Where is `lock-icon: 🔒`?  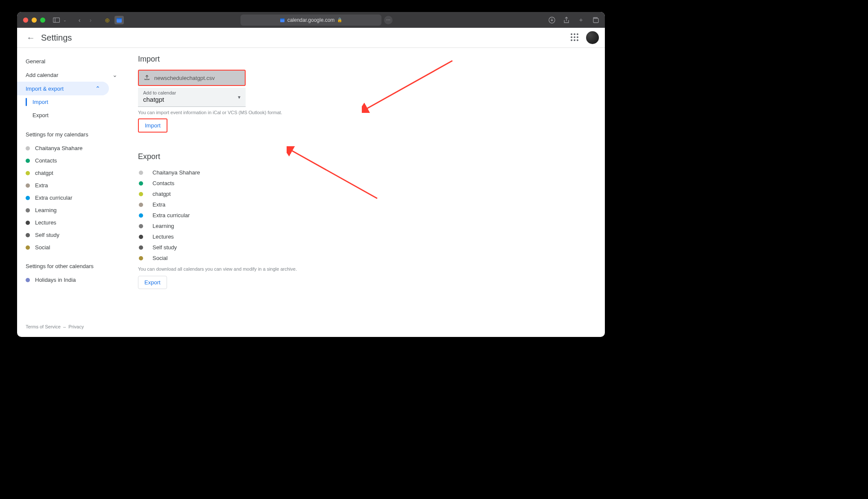
lock-icon: 🔒 is located at coordinates (340, 20).